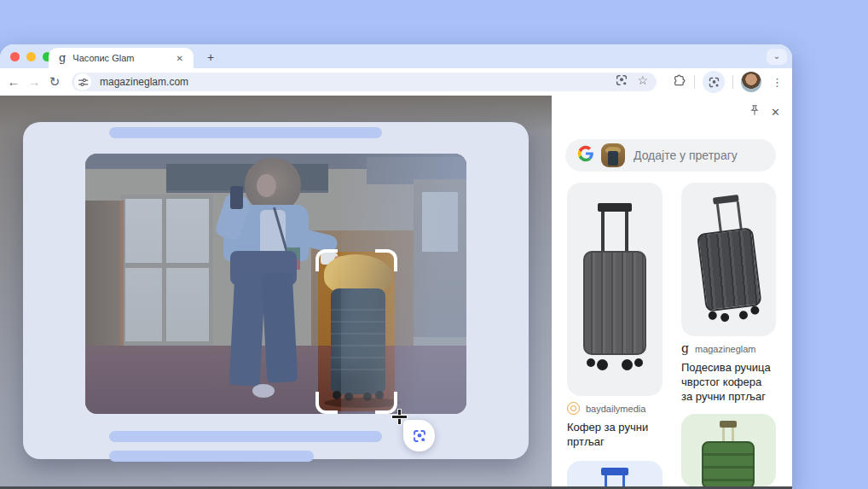  Describe the element at coordinates (237, 198) in the screenshot. I see `woman-phone` at that location.